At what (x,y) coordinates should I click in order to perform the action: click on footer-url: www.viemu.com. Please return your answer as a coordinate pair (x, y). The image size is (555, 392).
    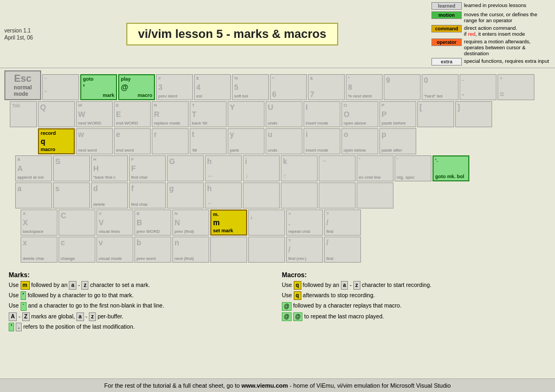
    Looking at the image, I should click on (264, 386).